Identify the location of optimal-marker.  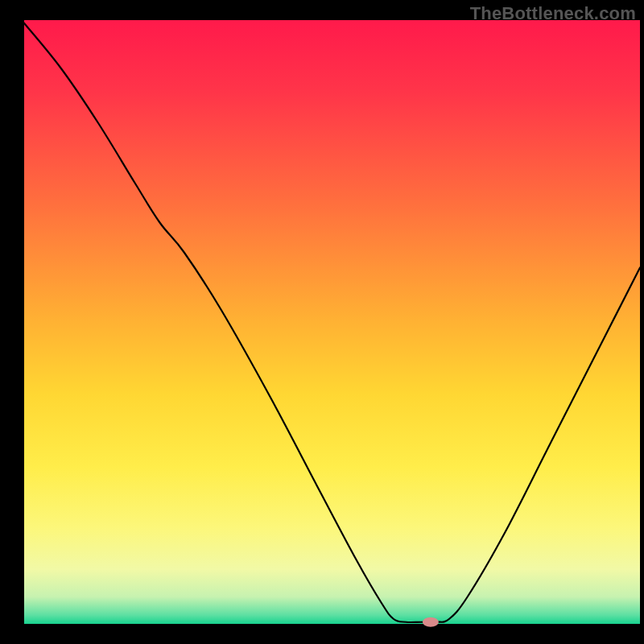
(431, 622).